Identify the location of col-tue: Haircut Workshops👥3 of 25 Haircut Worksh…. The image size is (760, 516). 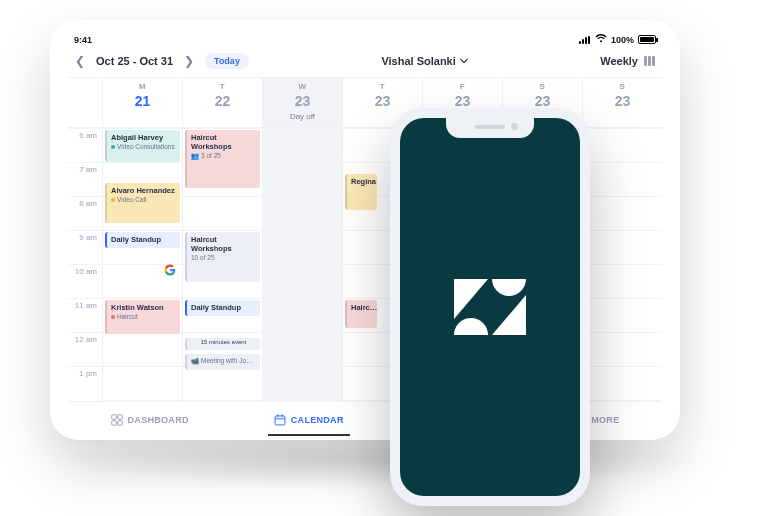
(222, 264).